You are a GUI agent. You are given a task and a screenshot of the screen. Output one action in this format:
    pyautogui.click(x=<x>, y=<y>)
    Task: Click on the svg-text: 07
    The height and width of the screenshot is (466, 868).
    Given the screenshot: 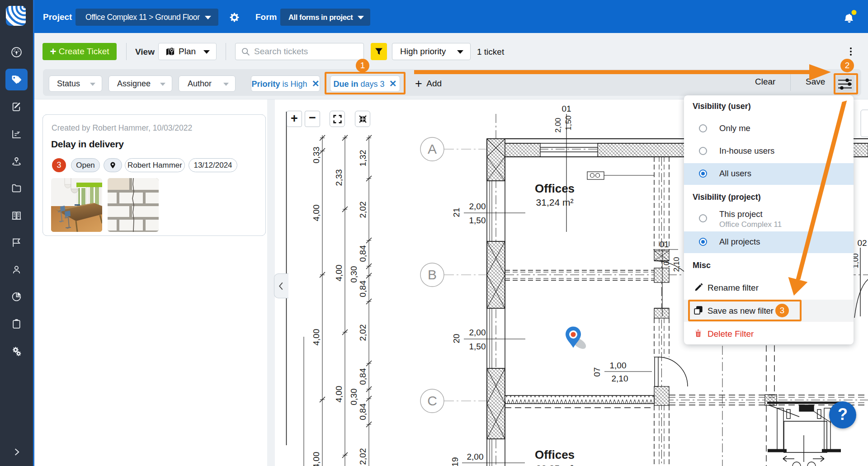 What is the action you would take?
    pyautogui.click(x=597, y=372)
    